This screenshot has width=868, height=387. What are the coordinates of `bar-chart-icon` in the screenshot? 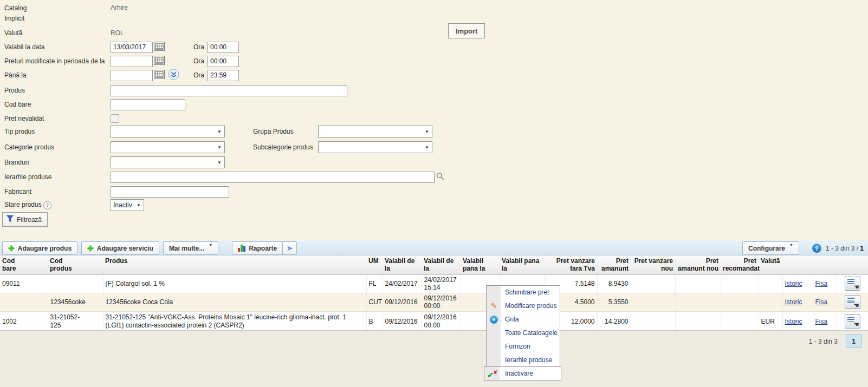 It's located at (242, 248).